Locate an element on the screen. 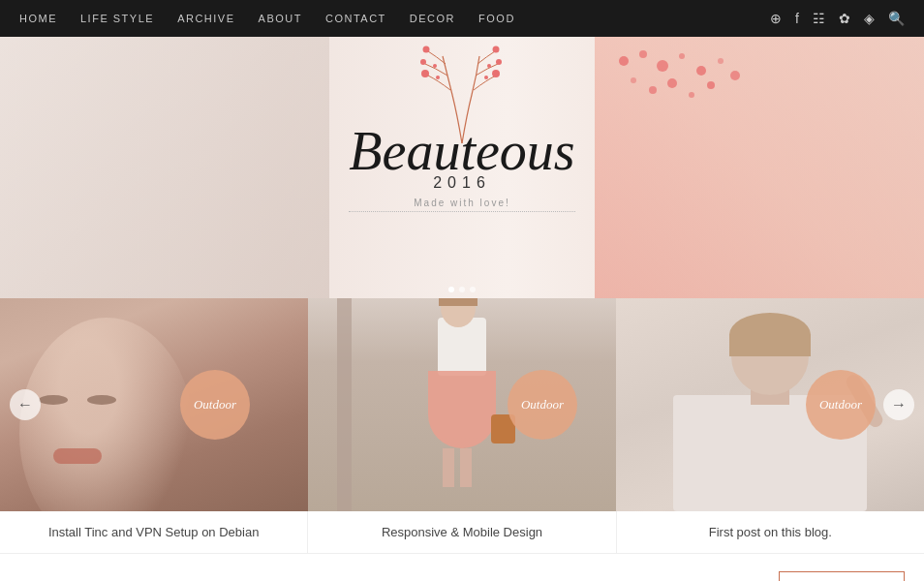 This screenshot has width=924, height=581. card-1-image is located at coordinates (154, 405).